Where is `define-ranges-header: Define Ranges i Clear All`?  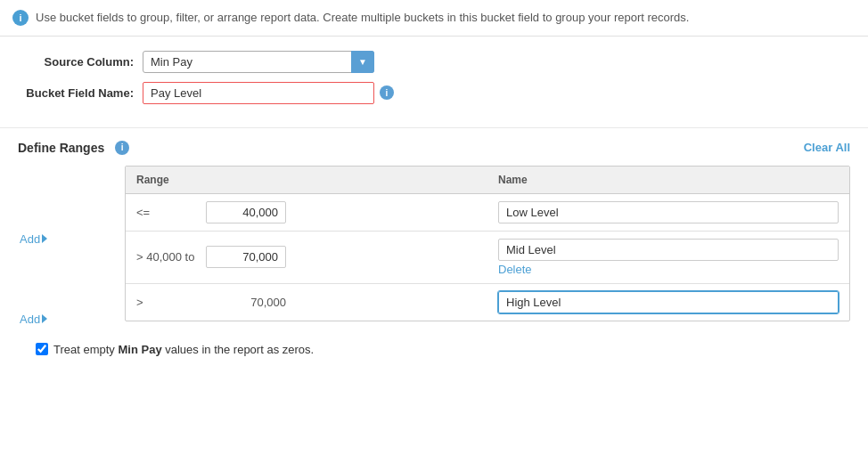 define-ranges-header: Define Ranges i Clear All is located at coordinates (434, 148).